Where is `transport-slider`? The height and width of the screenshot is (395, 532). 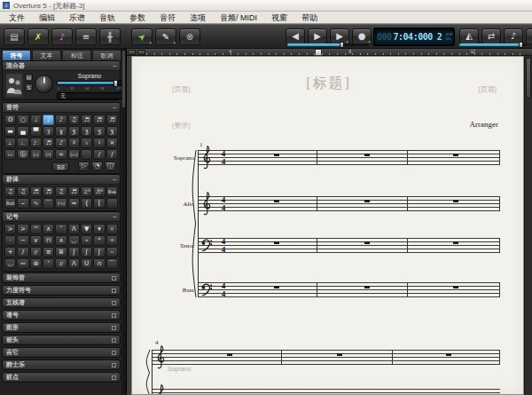 transport-slider is located at coordinates (328, 44).